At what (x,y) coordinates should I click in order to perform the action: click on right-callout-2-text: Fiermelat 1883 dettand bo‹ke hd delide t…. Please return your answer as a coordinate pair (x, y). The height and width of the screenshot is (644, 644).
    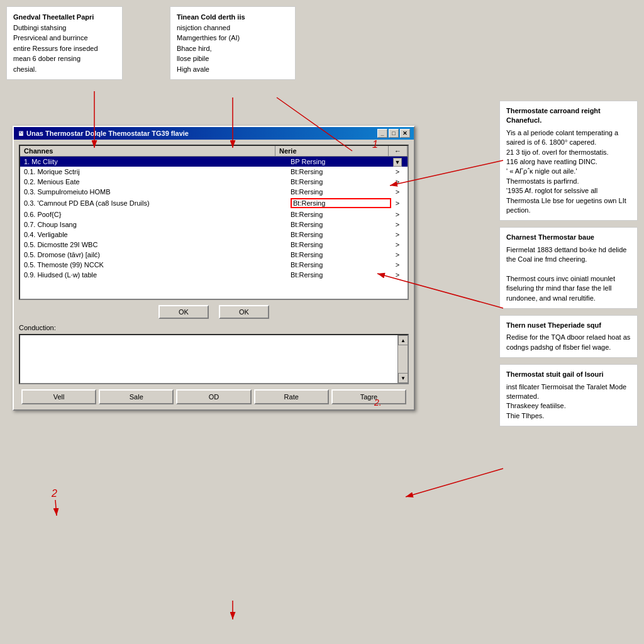
    Looking at the image, I should click on (569, 274).